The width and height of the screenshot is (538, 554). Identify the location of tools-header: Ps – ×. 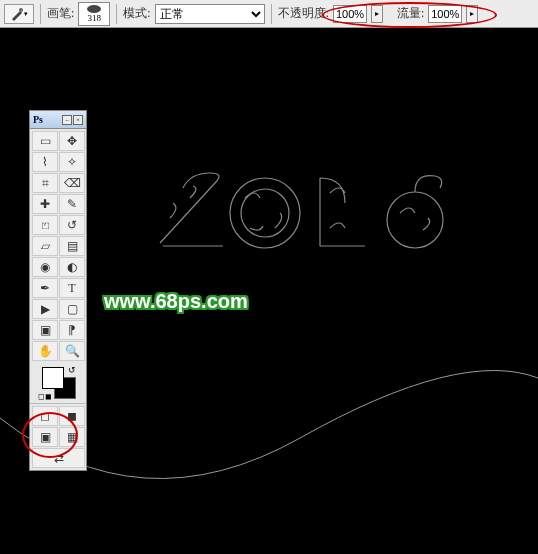
(58, 120).